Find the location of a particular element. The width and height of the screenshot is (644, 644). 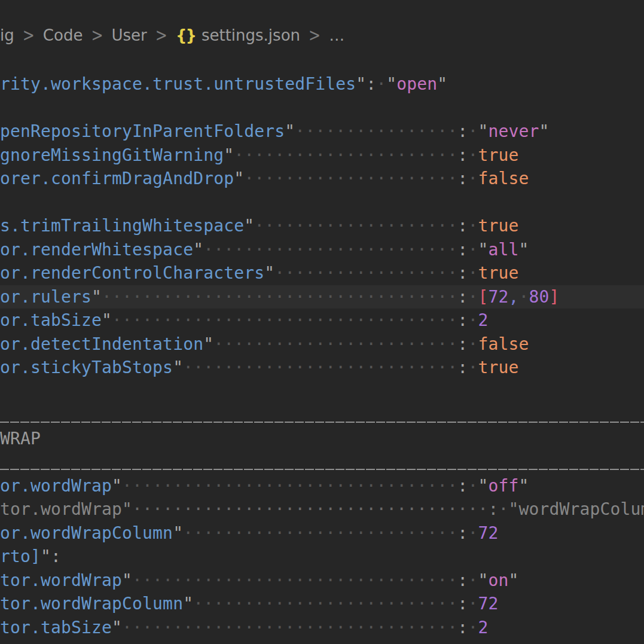

code-segment: ": is located at coordinates (366, 84).